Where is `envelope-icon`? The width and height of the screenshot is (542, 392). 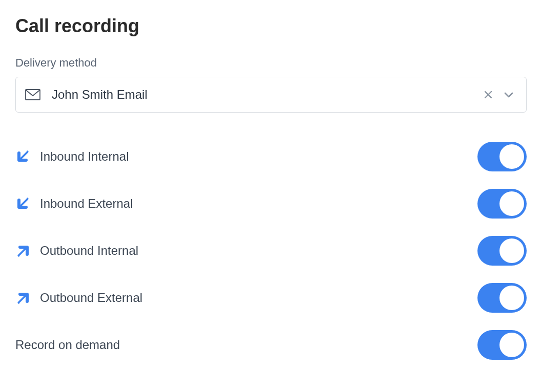 envelope-icon is located at coordinates (33, 95).